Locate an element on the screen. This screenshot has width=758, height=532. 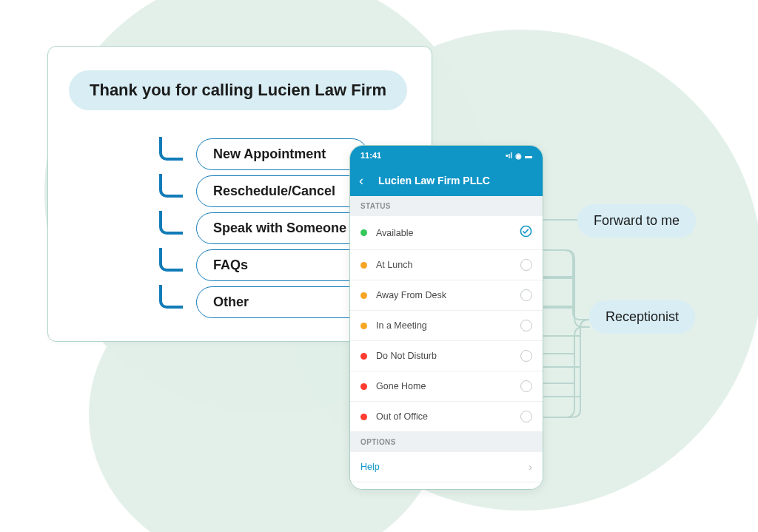
status-label: Do Not Disturb is located at coordinates (406, 356).